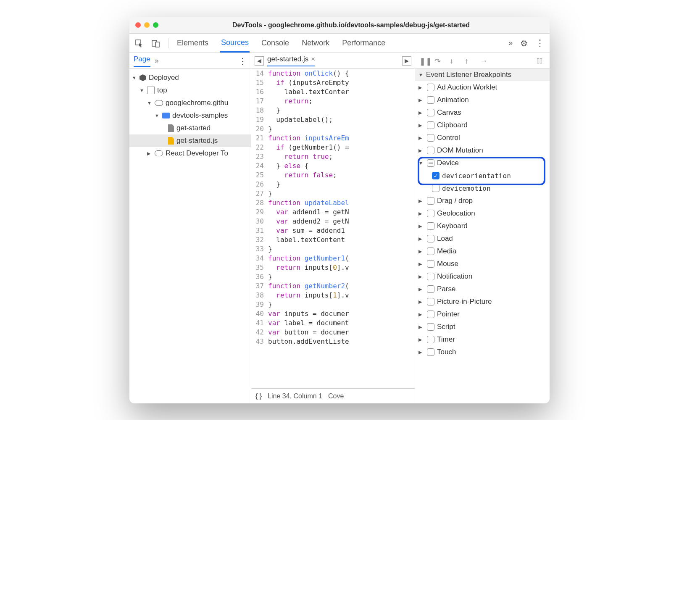 The width and height of the screenshot is (679, 616). Describe the element at coordinates (138, 25) in the screenshot. I see `close-window` at that location.